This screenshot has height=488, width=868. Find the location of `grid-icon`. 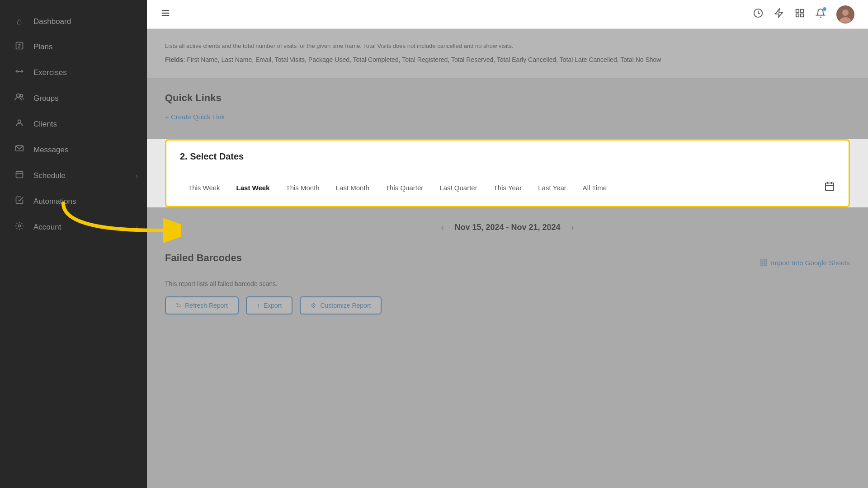

grid-icon is located at coordinates (800, 14).